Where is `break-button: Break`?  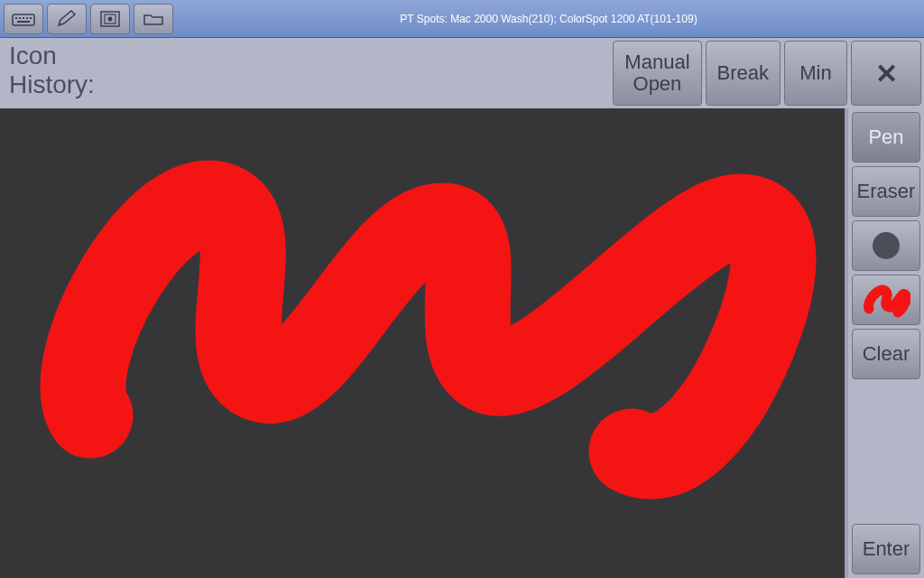 break-button: Break is located at coordinates (744, 73).